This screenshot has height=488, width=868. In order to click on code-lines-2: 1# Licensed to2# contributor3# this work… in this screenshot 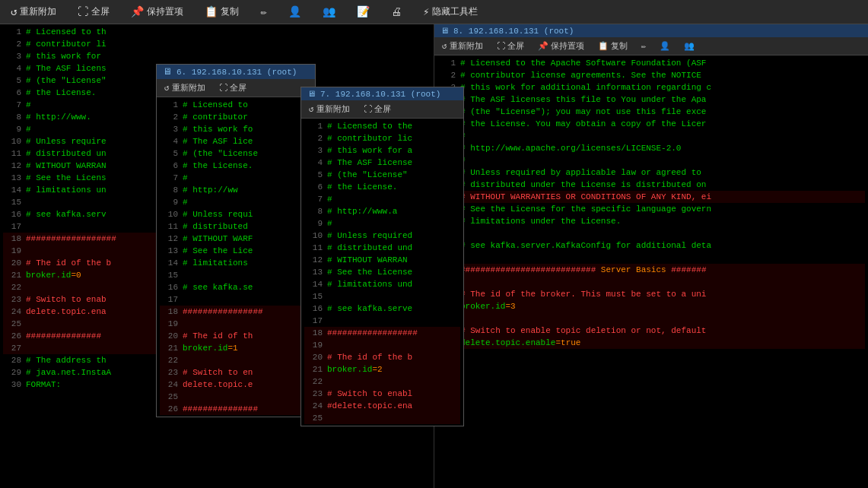, I will do `click(236, 257)`.